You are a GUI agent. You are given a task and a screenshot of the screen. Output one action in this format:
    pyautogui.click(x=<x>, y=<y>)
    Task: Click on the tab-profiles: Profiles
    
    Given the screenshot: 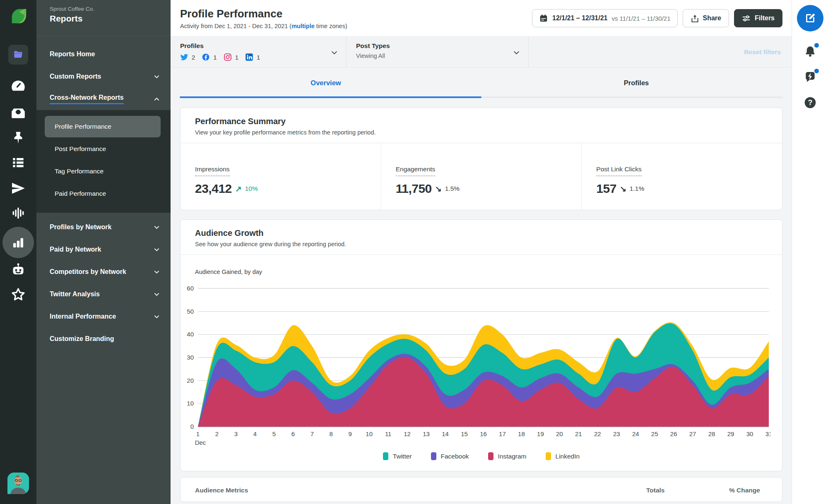 What is the action you would take?
    pyautogui.click(x=636, y=83)
    